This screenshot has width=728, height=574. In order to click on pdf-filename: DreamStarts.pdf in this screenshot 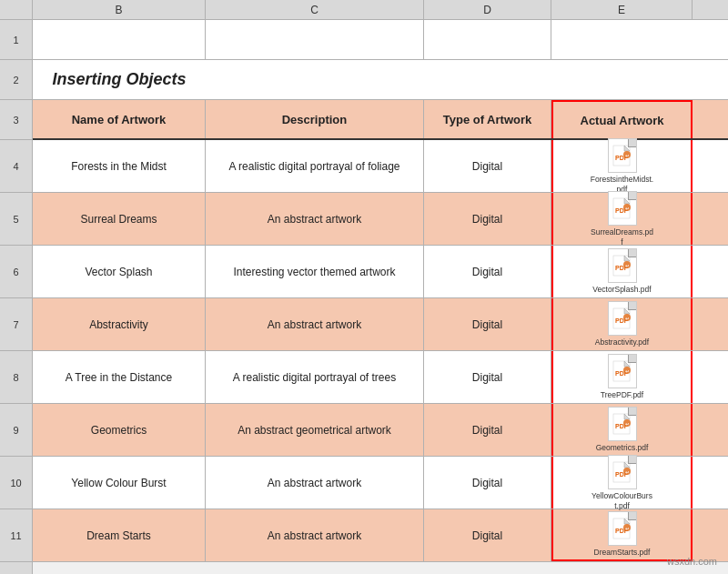, I will do `click(622, 552)`.